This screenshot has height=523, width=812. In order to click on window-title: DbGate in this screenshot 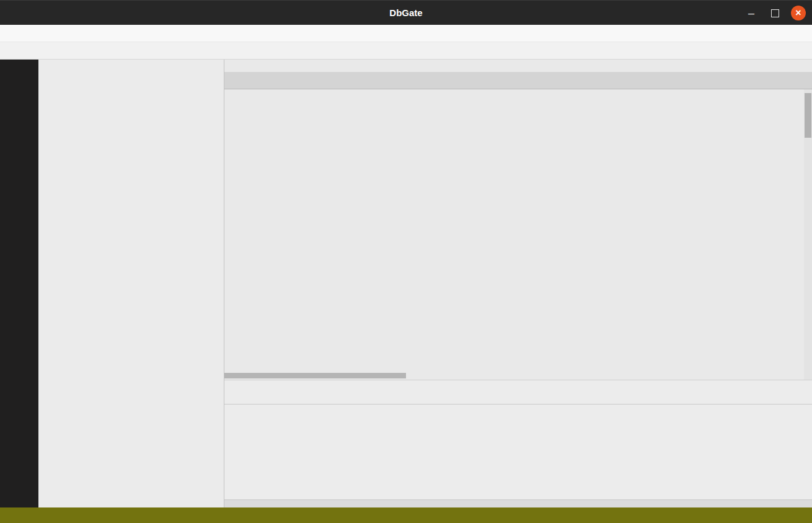, I will do `click(405, 12)`.